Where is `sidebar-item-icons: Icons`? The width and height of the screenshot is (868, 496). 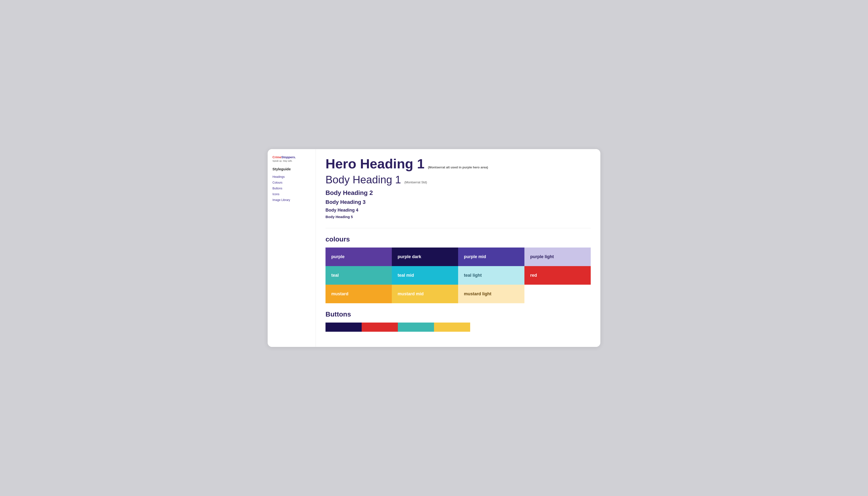 sidebar-item-icons: Icons is located at coordinates (291, 194).